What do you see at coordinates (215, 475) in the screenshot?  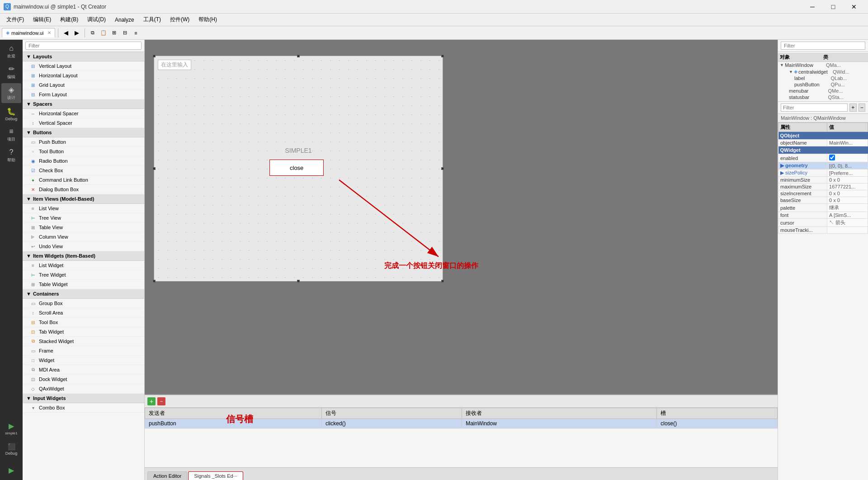 I see `tab-signals-slots-editor: Signals _Slots Ed···` at bounding box center [215, 475].